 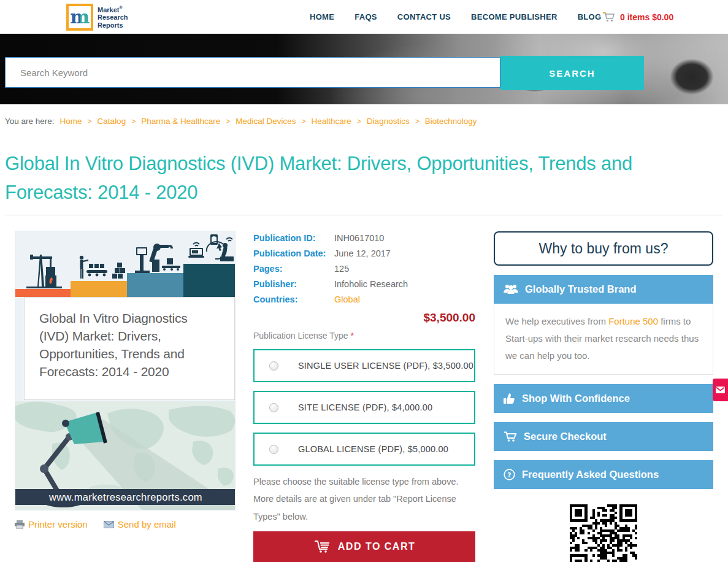 What do you see at coordinates (347, 299) in the screenshot?
I see `countries-global-link: Global` at bounding box center [347, 299].